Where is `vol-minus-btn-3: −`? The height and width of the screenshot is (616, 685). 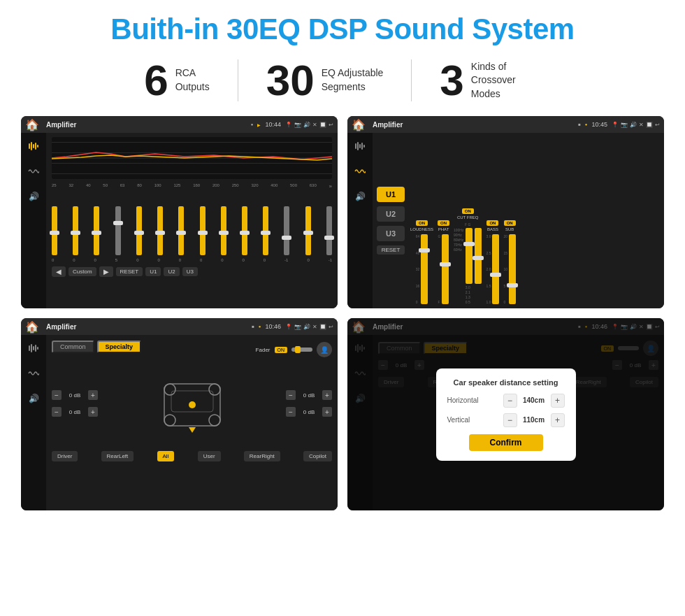 vol-minus-btn-3: − is located at coordinates (291, 395).